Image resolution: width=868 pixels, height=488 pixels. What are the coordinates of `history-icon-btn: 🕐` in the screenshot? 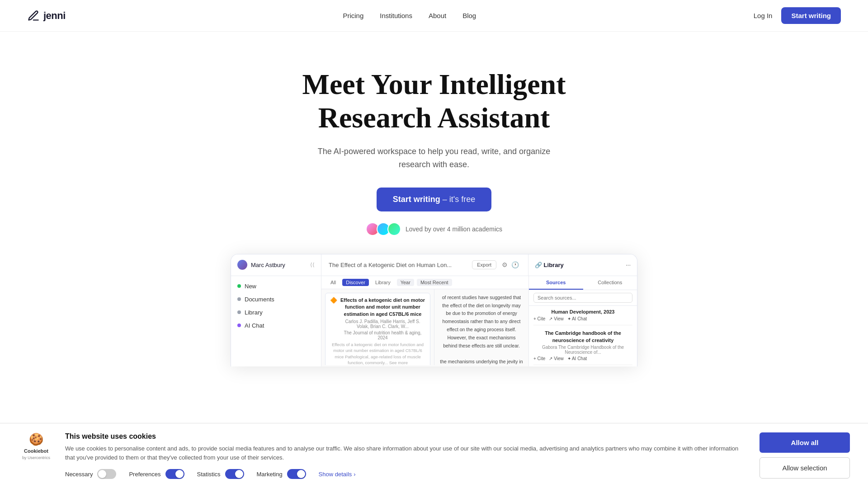 It's located at (515, 265).